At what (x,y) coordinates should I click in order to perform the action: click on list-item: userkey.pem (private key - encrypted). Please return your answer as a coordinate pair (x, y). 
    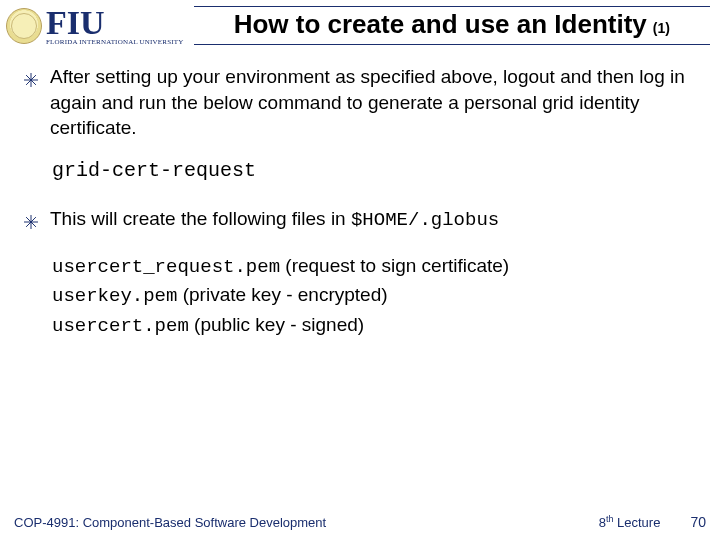
    Looking at the image, I should click on (374, 296).